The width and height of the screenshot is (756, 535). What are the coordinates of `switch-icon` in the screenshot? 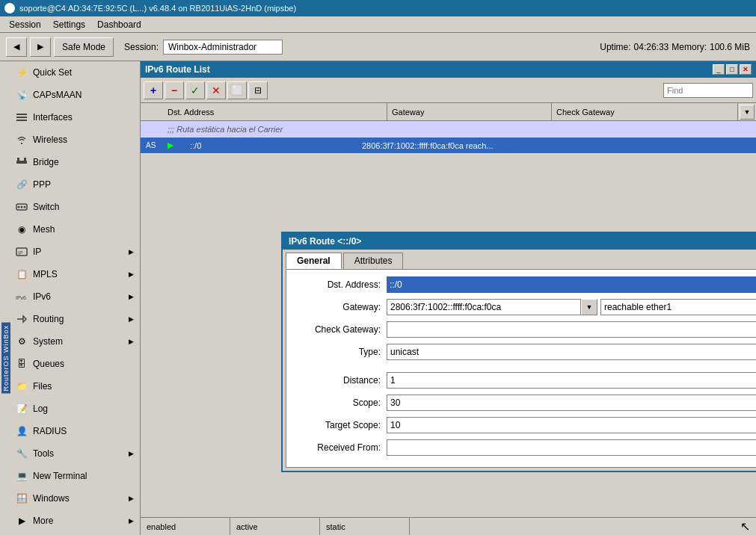 It's located at (22, 207).